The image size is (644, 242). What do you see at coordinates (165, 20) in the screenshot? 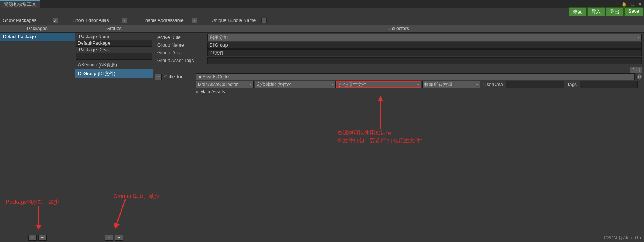
I see `enable-addressable-label: Enable Addressable` at bounding box center [165, 20].